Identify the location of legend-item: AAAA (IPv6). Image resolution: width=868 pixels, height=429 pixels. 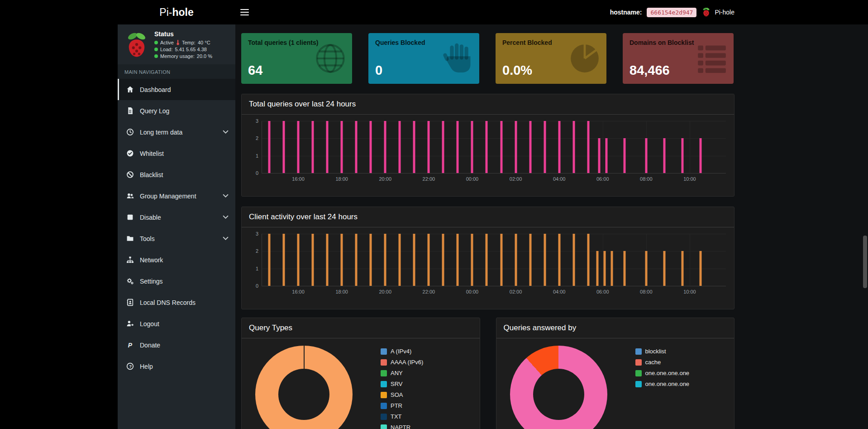
(402, 362).